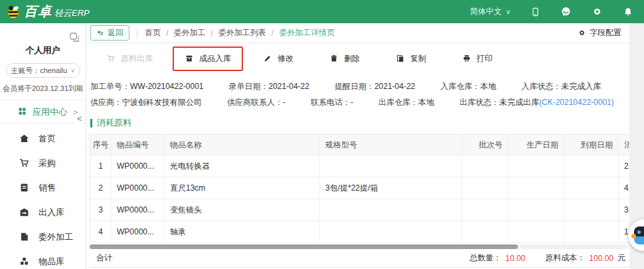  What do you see at coordinates (42, 112) in the screenshot?
I see `sidebar-item-app-center: 应用中心 >` at bounding box center [42, 112].